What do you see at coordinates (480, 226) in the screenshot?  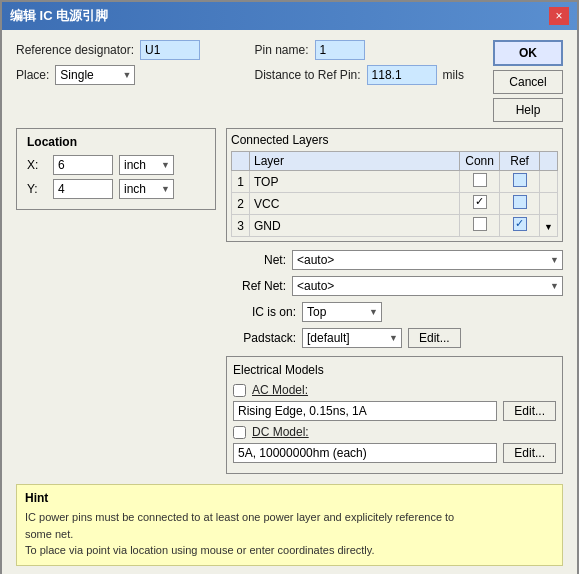 I see `row3-conn-cell` at bounding box center [480, 226].